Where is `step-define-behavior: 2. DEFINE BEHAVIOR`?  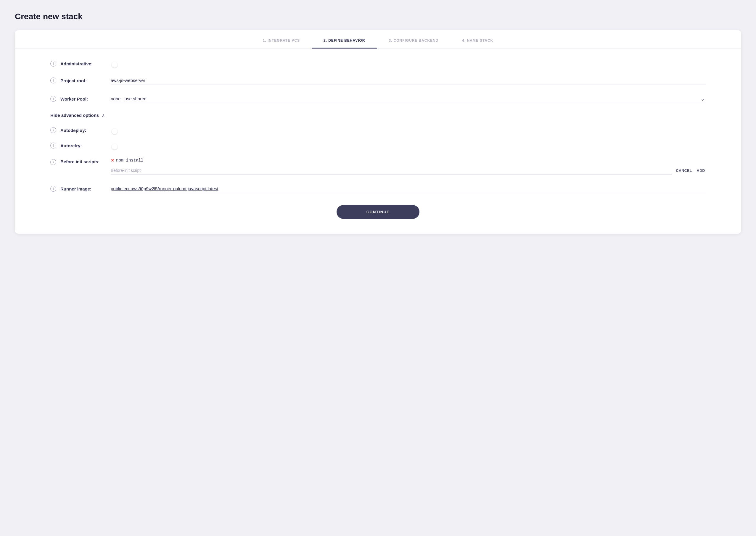
step-define-behavior: 2. DEFINE BEHAVIOR is located at coordinates (344, 44).